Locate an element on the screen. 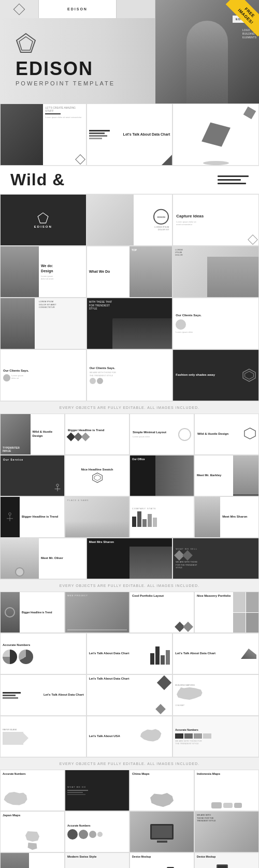 The image size is (259, 868). slide-hex-icon is located at coordinates (249, 375).